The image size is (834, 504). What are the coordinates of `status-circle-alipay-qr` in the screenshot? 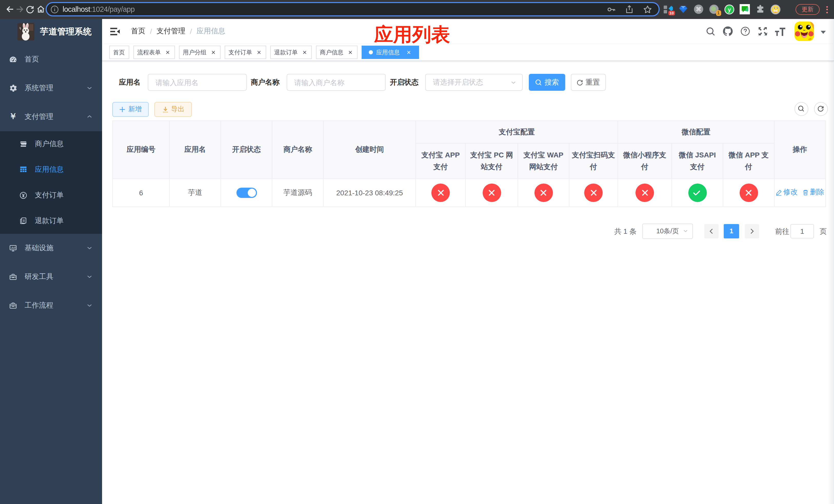 It's located at (594, 192).